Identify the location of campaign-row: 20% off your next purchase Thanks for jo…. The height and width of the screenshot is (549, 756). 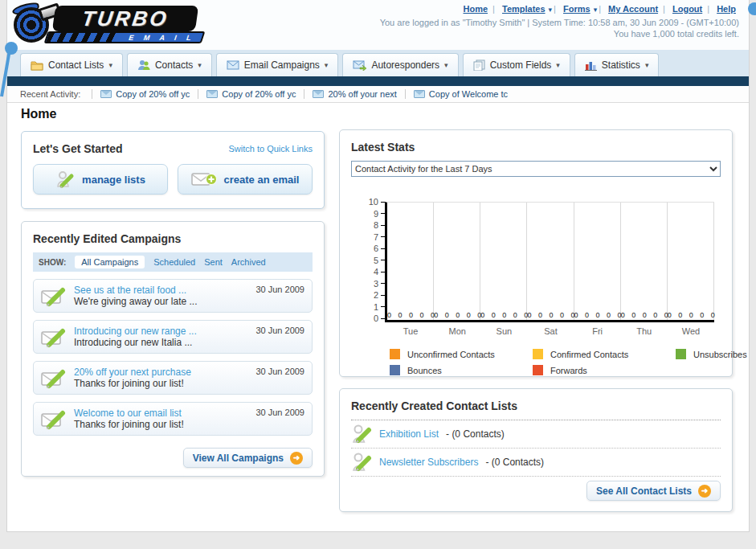
(173, 378).